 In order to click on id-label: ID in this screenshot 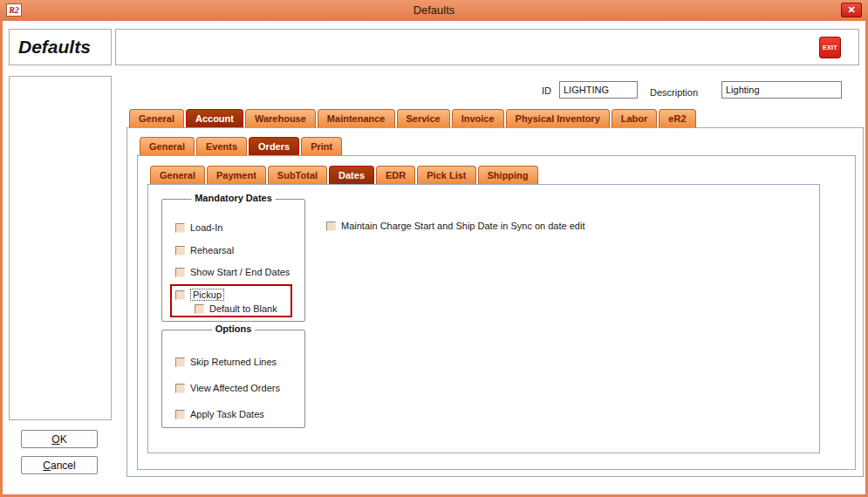, I will do `click(546, 91)`.